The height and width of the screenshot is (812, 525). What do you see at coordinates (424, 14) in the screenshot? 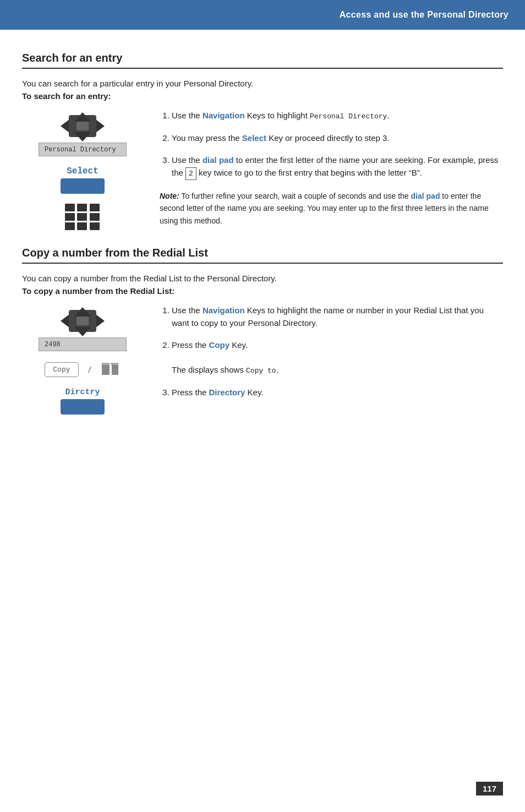
I see `header-title: Access and use the Personal Directory` at bounding box center [424, 14].